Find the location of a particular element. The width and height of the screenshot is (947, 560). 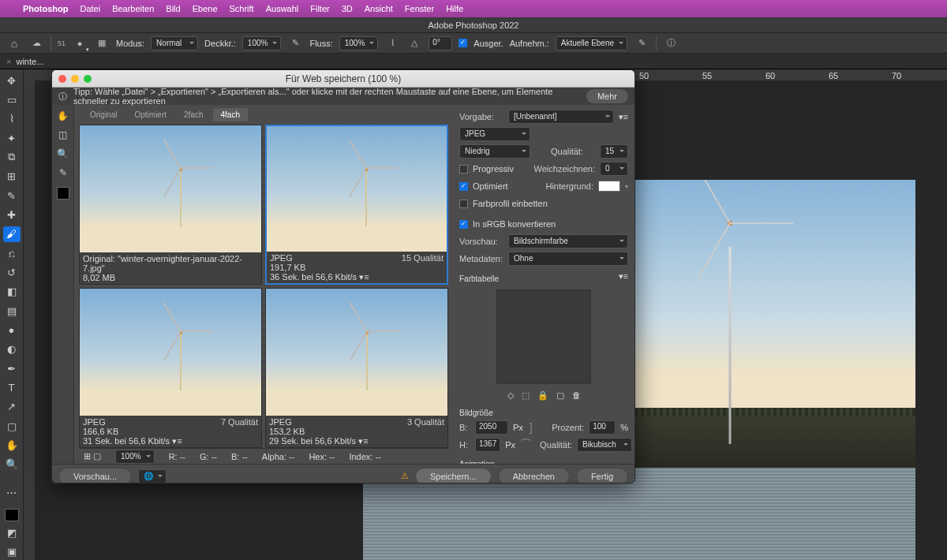

zoom-select: 100% is located at coordinates (135, 457).